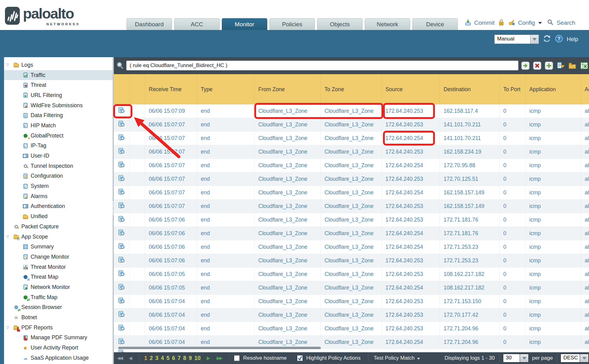 This screenshot has height=364, width=589. What do you see at coordinates (351, 302) in the screenshot?
I see `log-row-15: 06/06 15:07:04endCloudflare_L3_ZoneCloud…` at bounding box center [351, 302].